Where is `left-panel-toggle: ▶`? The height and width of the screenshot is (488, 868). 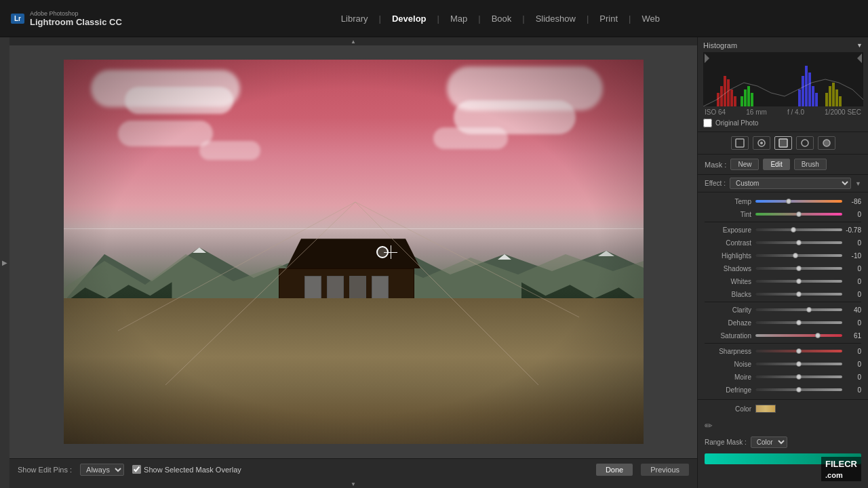
left-panel-toggle: ▶ is located at coordinates (5, 263).